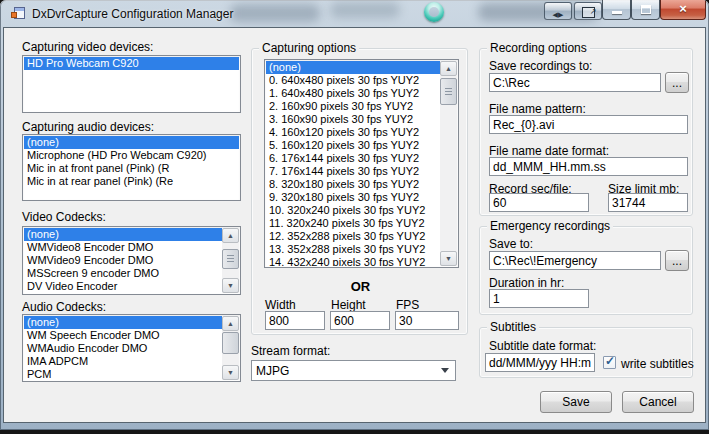  What do you see at coordinates (123, 336) in the screenshot?
I see `list-item: WM Speech Encoder DMO` at bounding box center [123, 336].